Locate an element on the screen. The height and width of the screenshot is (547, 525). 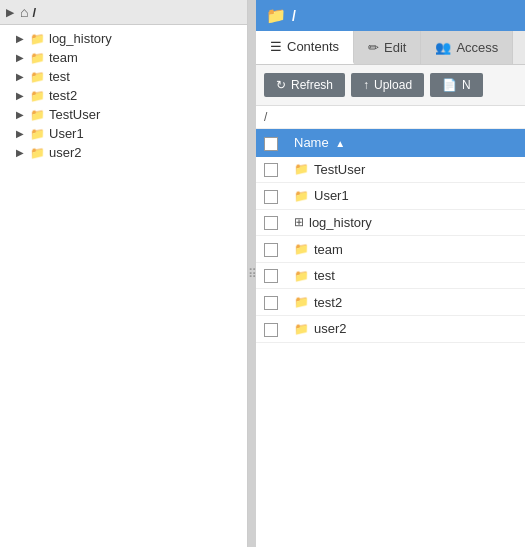
row-check-test is located at coordinates (271, 276).